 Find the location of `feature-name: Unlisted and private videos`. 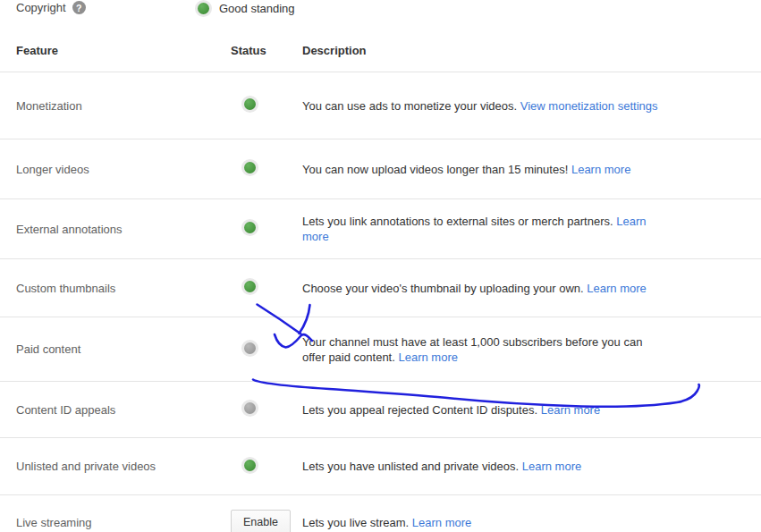

feature-name: Unlisted and private videos is located at coordinates (123, 467).